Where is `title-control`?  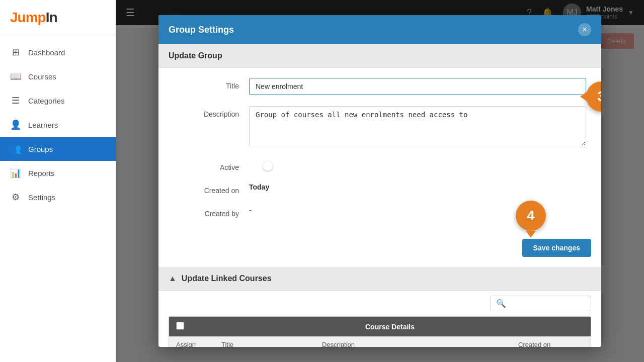
title-control is located at coordinates (418, 86).